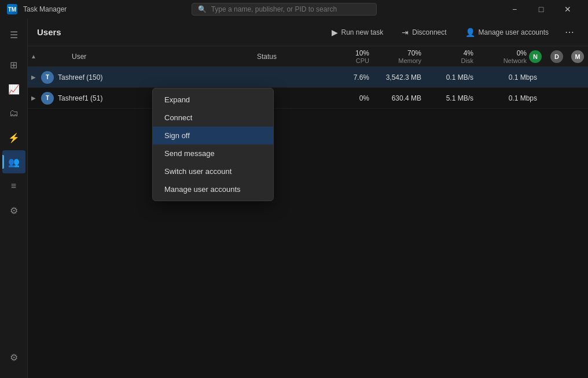 The width and height of the screenshot is (588, 378). What do you see at coordinates (405, 98) in the screenshot?
I see `memory-value: 630.4 MB` at bounding box center [405, 98].